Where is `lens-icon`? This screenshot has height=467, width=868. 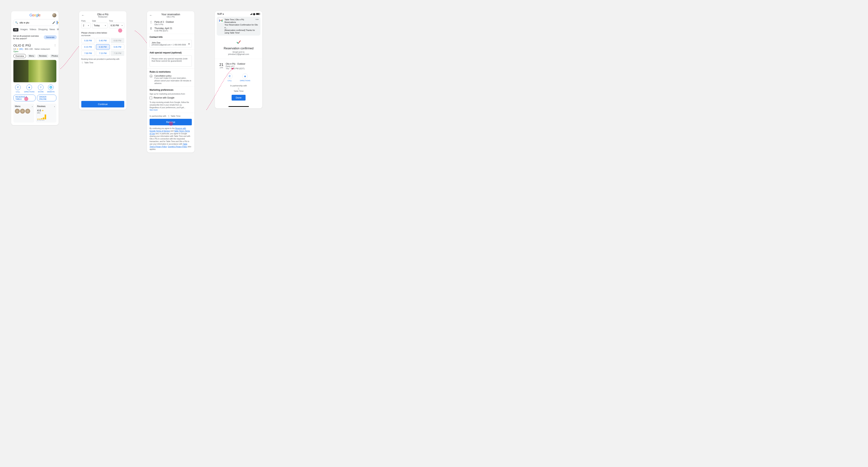
lens-icon is located at coordinates (57, 23).